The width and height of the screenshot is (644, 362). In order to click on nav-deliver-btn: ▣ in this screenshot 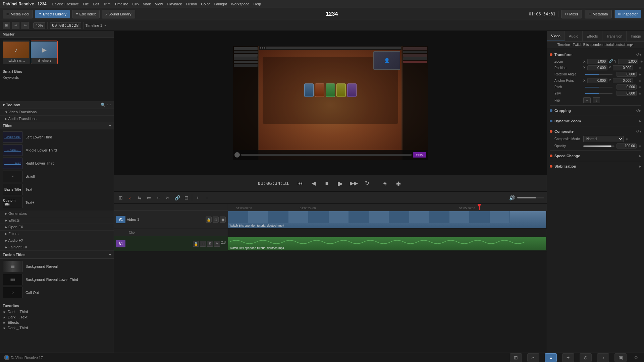, I will do `click(621, 358)`.